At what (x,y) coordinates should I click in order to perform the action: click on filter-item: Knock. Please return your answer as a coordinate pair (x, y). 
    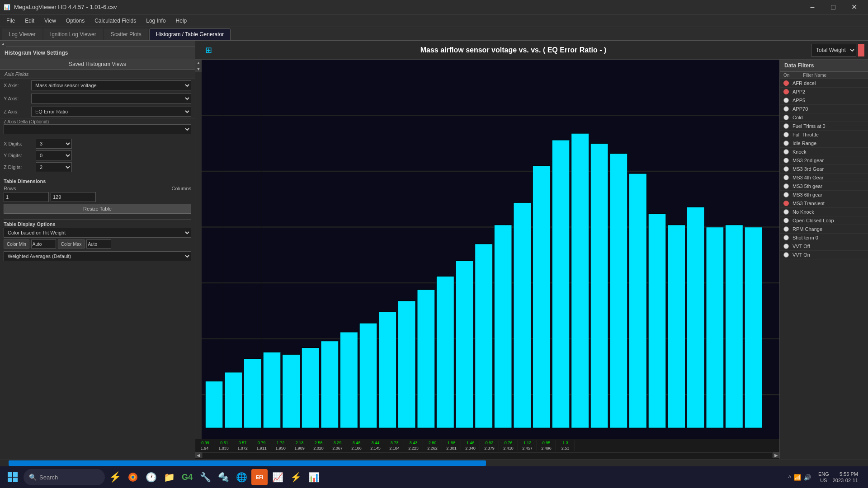
    Looking at the image, I should click on (824, 152).